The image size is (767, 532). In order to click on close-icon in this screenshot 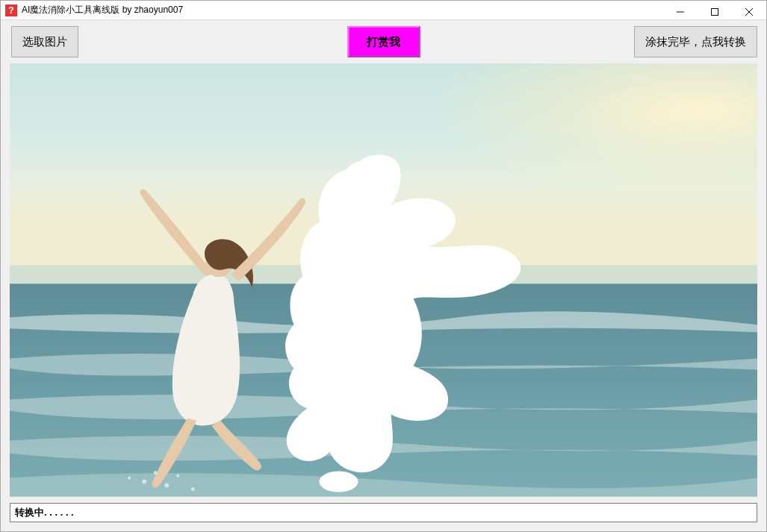, I will do `click(749, 12)`.